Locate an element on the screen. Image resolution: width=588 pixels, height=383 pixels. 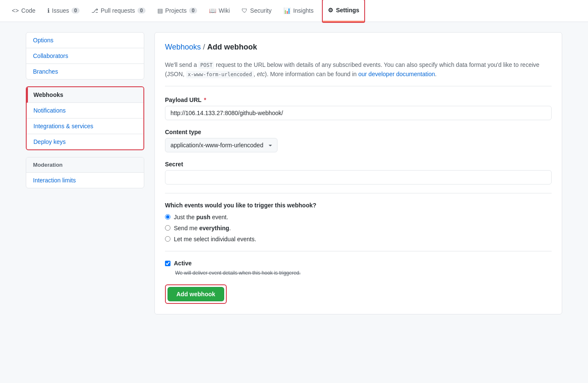
info-box: We'll send a POST request to the URL bel… is located at coordinates (358, 73).